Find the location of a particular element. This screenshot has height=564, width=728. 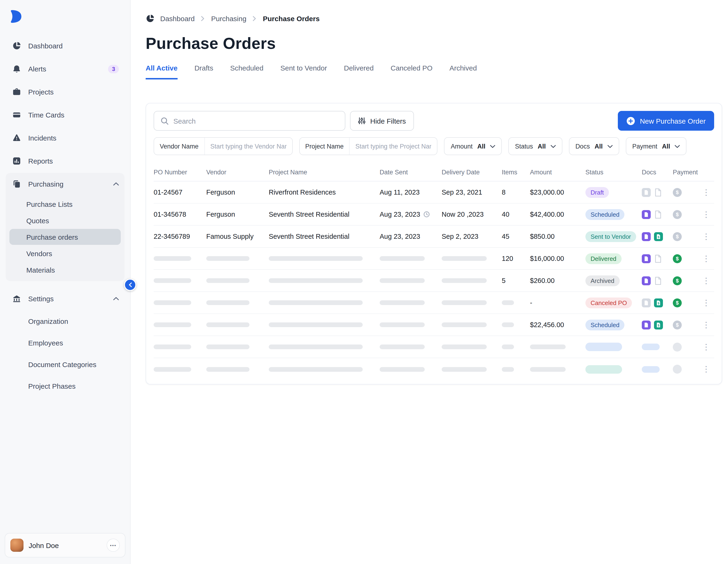

hide-filters-label: Hide Filters is located at coordinates (388, 121).